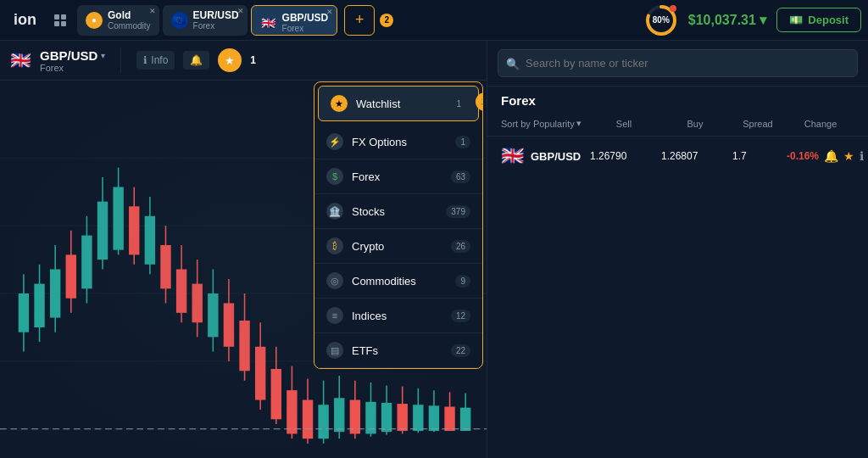 Image resolution: width=868 pixels, height=458 pixels. Describe the element at coordinates (384, 282) in the screenshot. I see `commodities-label: Commodities` at that location.